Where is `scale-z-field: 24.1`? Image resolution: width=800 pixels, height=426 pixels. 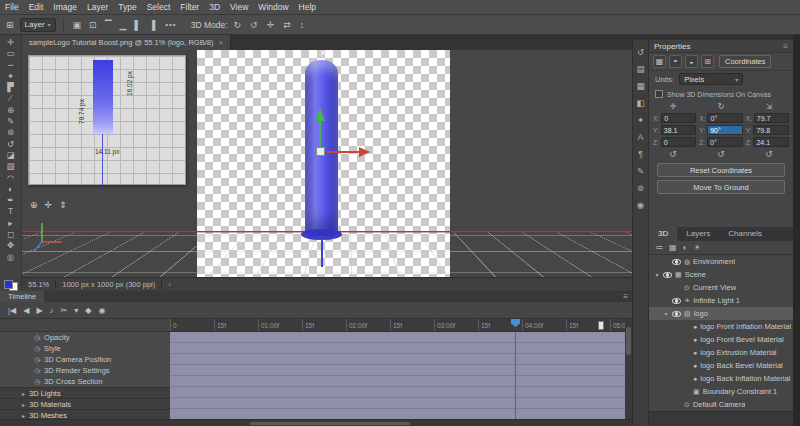 scale-z-field: 24.1 is located at coordinates (771, 142).